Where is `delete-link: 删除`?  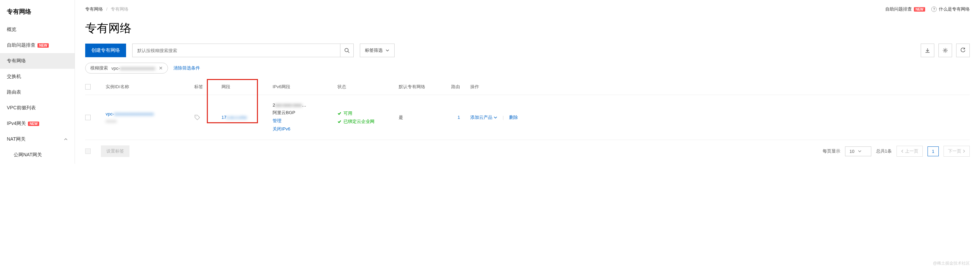
delete-link: 删除 is located at coordinates (514, 117).